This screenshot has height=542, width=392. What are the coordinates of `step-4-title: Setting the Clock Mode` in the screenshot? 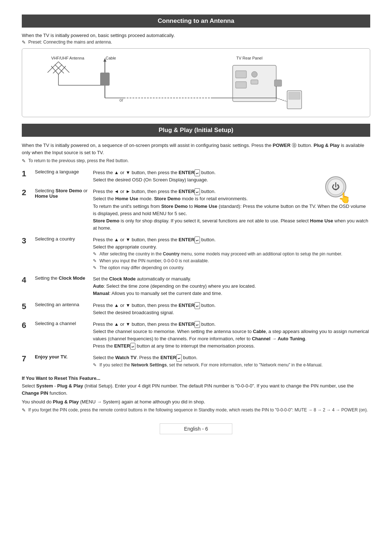 It's located at (64, 286).